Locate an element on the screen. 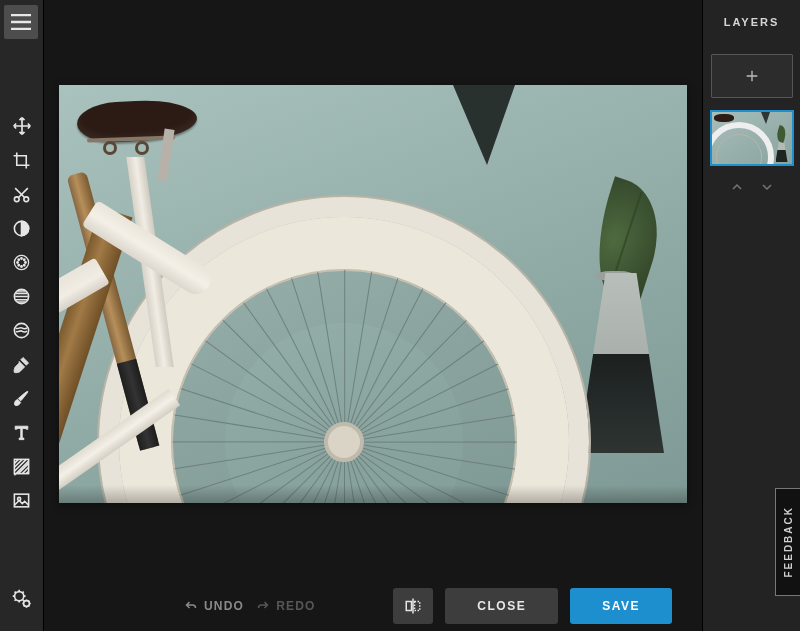  save-label: SAVE is located at coordinates (621, 606).